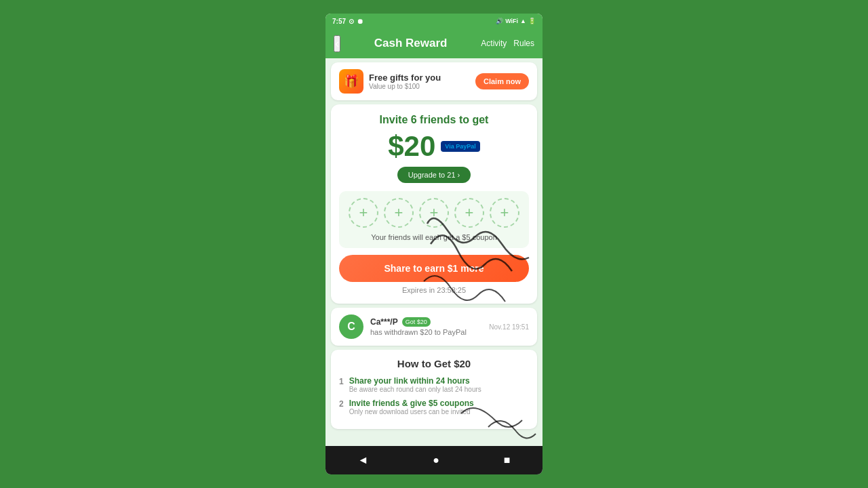 This screenshot has width=868, height=488. I want to click on activity-name: Ca***/P, so click(384, 322).